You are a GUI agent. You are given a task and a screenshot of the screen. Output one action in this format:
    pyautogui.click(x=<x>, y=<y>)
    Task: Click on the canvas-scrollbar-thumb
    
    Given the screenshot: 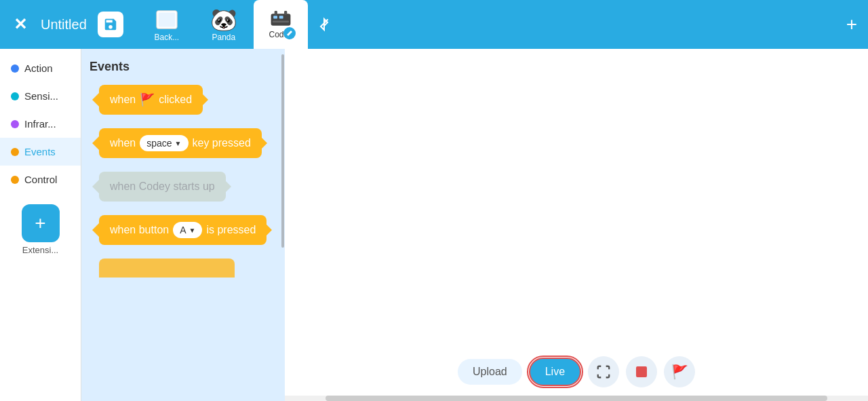 What is the action you would take?
    pyautogui.click(x=576, y=398)
    